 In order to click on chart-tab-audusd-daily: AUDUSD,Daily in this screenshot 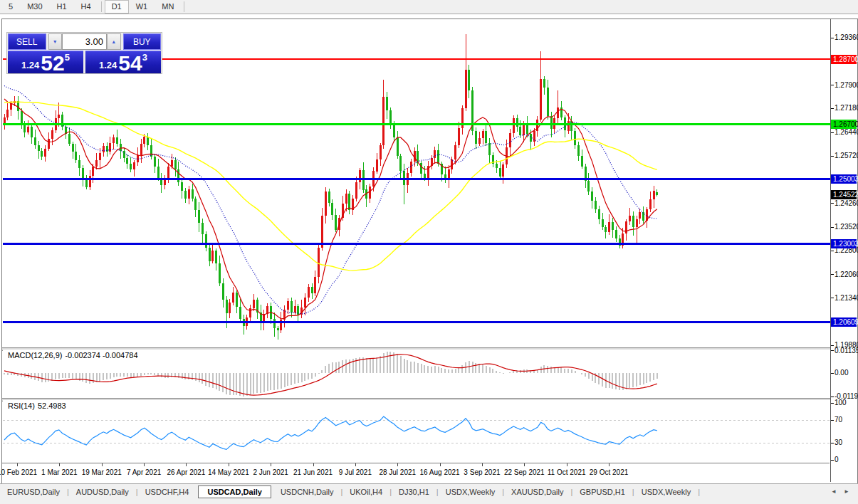, I will do `click(103, 492)`.